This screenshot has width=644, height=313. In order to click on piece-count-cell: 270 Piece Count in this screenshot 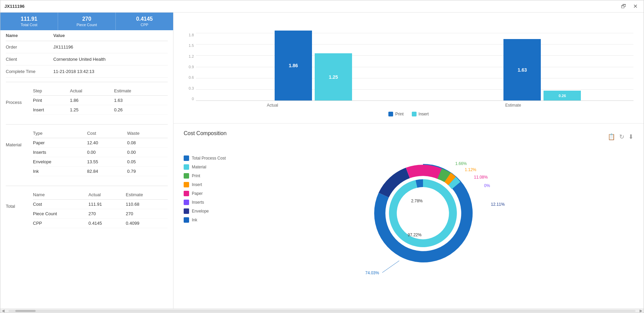, I will do `click(87, 21)`.